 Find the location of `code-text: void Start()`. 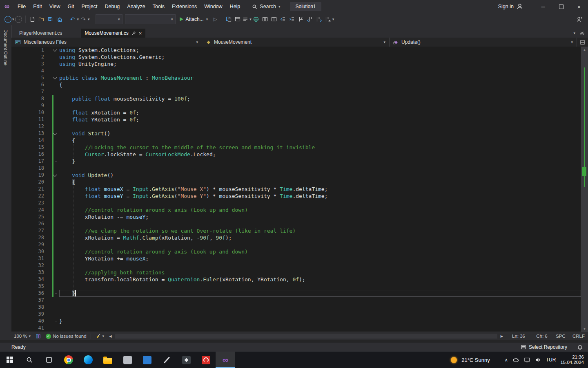

code-text: void Start() is located at coordinates (320, 133).